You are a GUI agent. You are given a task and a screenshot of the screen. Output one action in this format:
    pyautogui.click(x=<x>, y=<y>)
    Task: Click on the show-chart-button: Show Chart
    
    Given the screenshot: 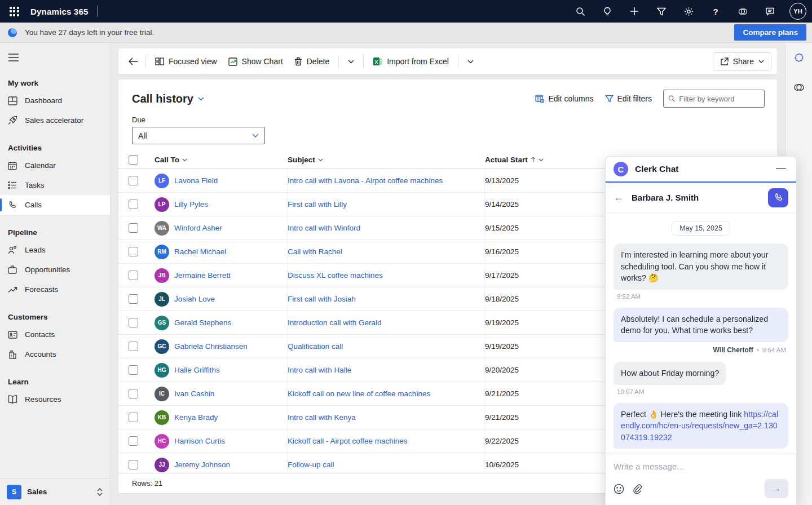 What is the action you would take?
    pyautogui.click(x=256, y=61)
    